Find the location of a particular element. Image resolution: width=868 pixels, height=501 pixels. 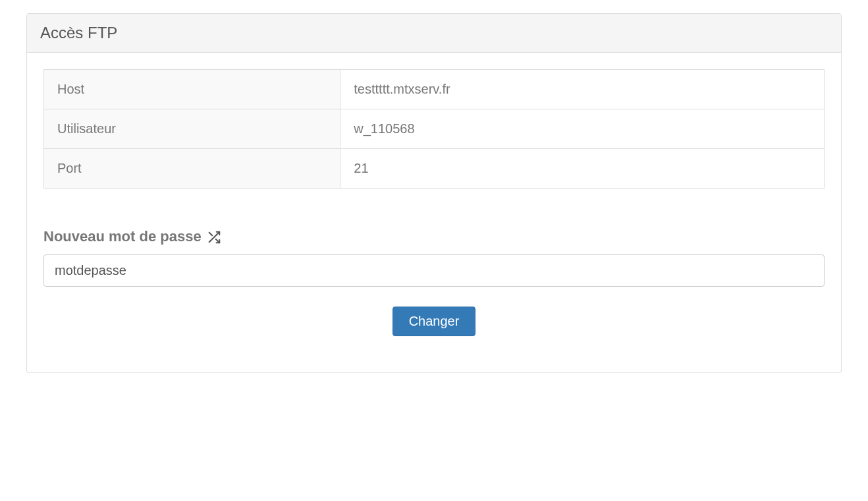

password-input is located at coordinates (434, 270).